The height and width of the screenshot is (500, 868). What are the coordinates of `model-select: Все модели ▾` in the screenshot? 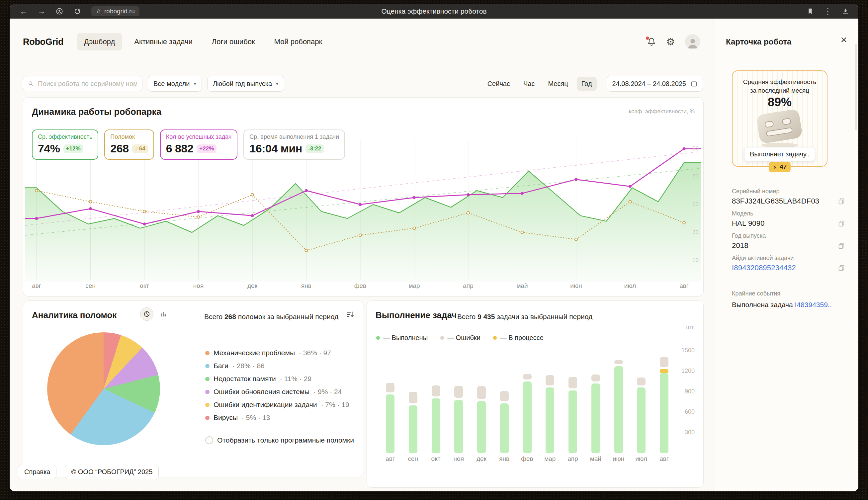 It's located at (175, 84).